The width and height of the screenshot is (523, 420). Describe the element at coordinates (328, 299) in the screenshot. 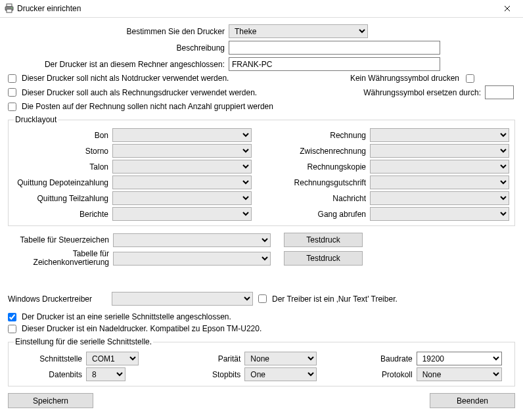

I see `only-text-driver-checkbox: Der Treiber ist ein ‚Nur Text' Treiber.` at that location.